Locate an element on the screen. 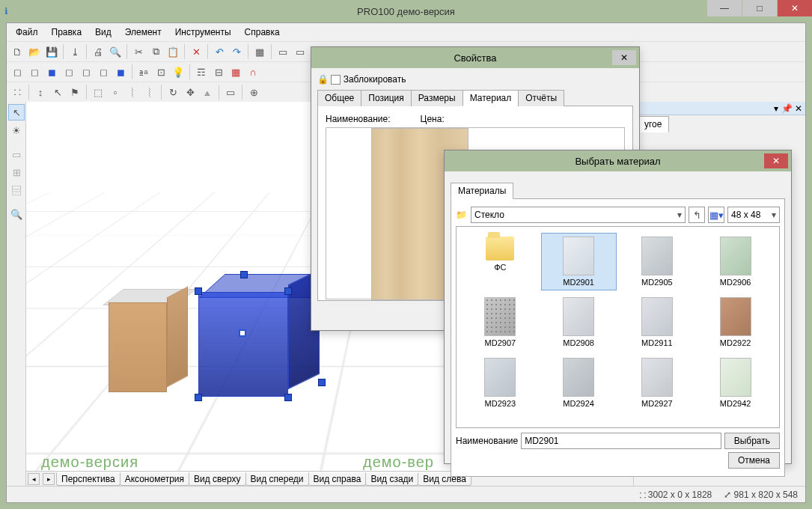  target-icon: ⊕ is located at coordinates (254, 92).